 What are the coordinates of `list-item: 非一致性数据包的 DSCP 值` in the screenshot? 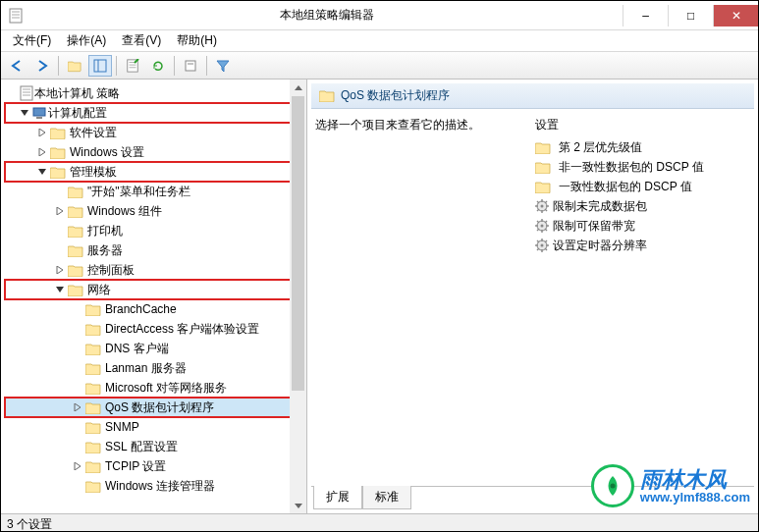 It's located at (642, 167).